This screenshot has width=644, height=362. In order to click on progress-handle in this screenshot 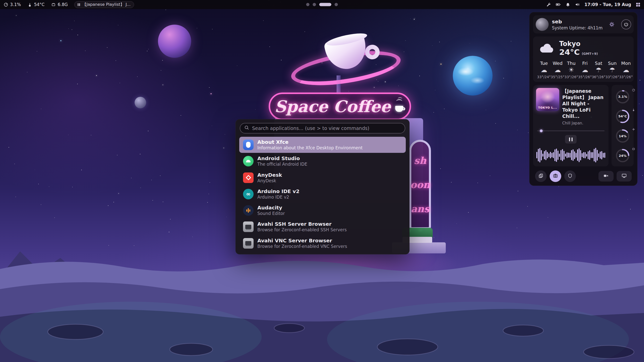, I will do `click(541, 131)`.